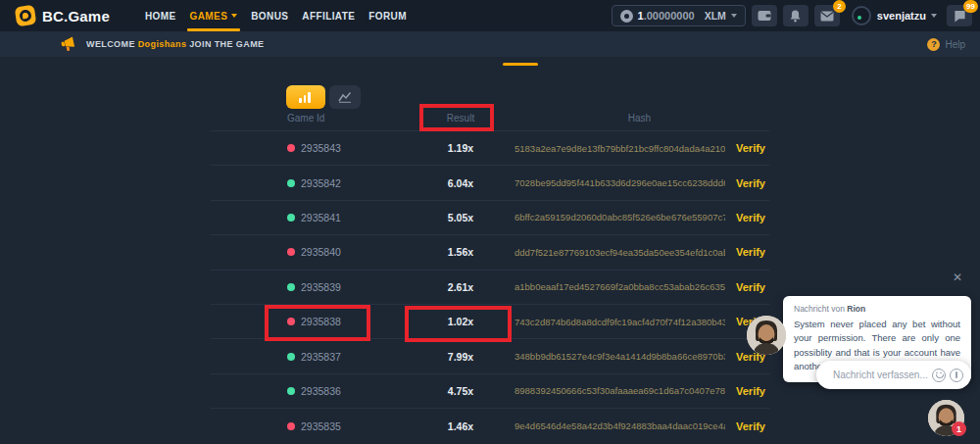 This screenshot has height=444, width=980. Describe the element at coordinates (270, 16) in the screenshot. I see `nav-bonus: BONUS` at that location.